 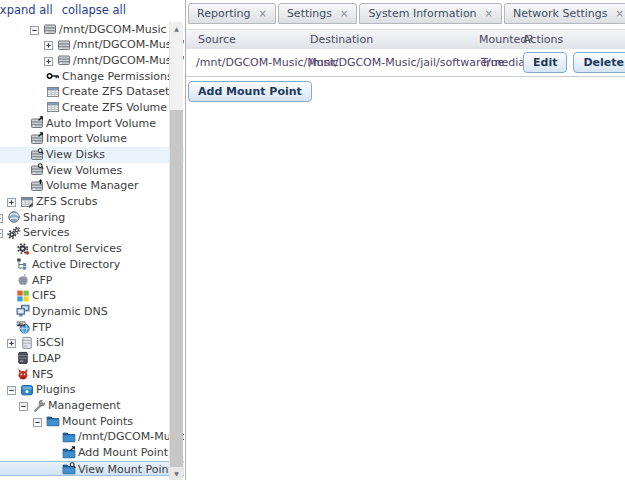 I want to click on tree-toolbar: expand all collapse all, so click(x=63, y=10).